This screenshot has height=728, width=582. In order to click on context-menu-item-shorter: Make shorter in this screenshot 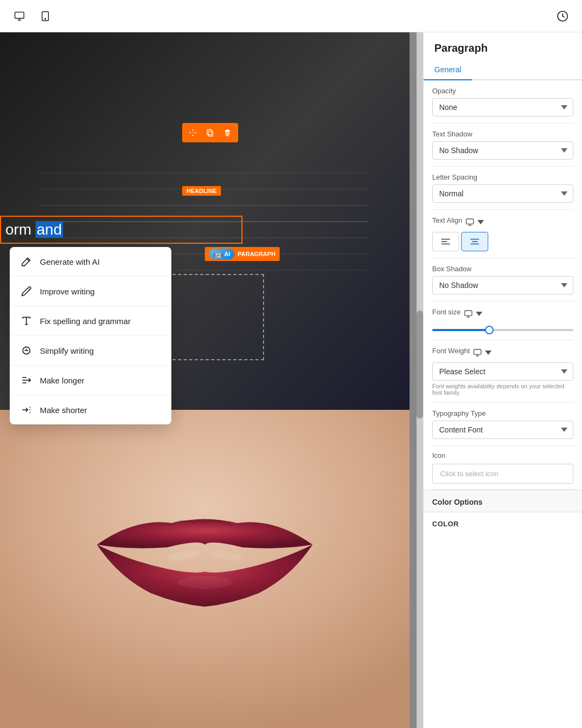, I will do `click(91, 410)`.